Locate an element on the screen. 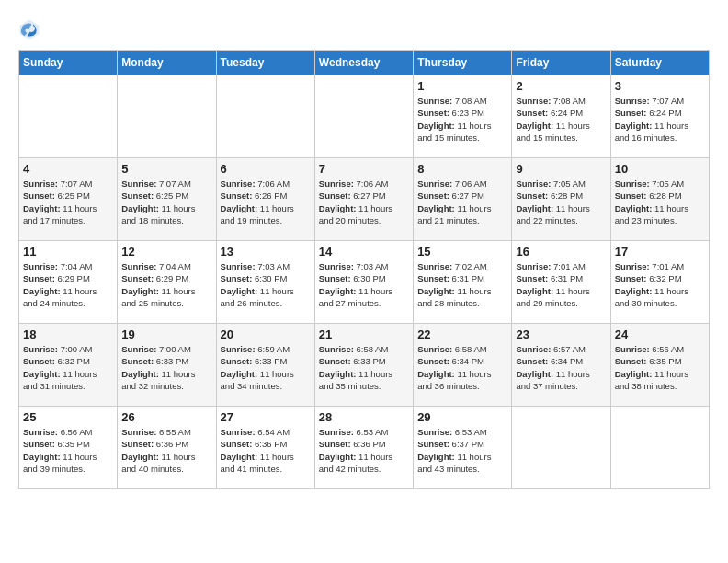  day-number: 15 is located at coordinates (462, 252).